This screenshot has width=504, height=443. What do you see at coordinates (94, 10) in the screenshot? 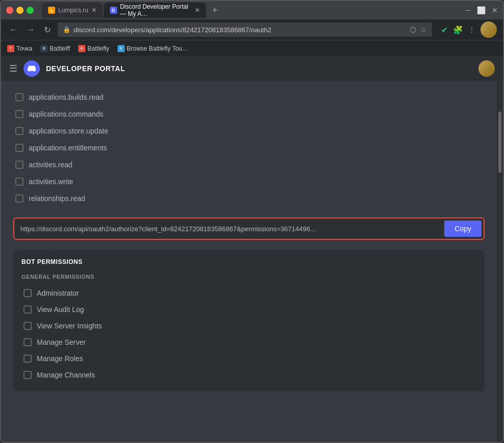
I see `tab-lumpics-close: ✕` at bounding box center [94, 10].